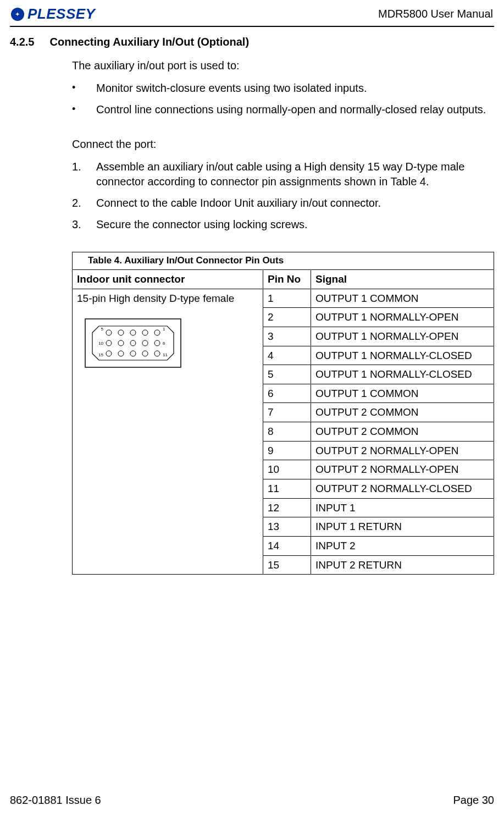  Describe the element at coordinates (283, 88) in the screenshot. I see `bullet-item: • Monitor switch-closure events using tw…` at that location.